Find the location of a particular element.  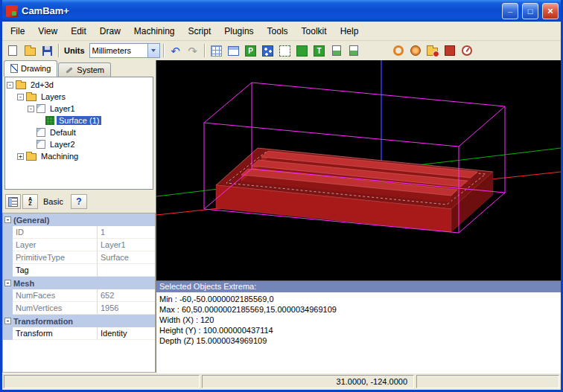

tree-item-2d3d: - 2d+3d is located at coordinates (79, 85).